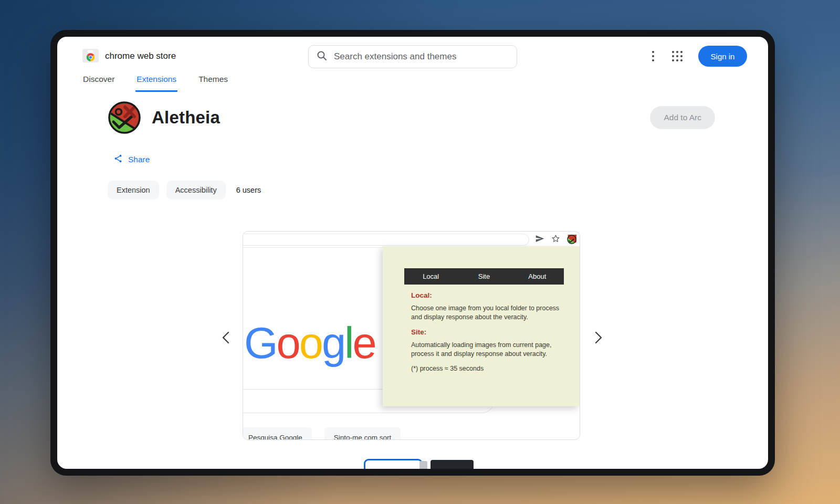 The width and height of the screenshot is (840, 504). What do you see at coordinates (395, 57) in the screenshot?
I see `search-placeholder: Search extensions and themes` at bounding box center [395, 57].